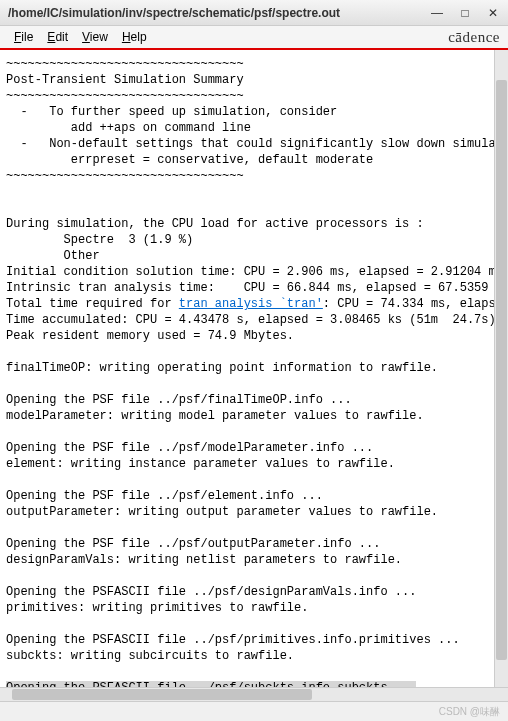 The image size is (508, 721). What do you see at coordinates (465, 13) in the screenshot?
I see `window-controls: — □ ✕` at bounding box center [465, 13].